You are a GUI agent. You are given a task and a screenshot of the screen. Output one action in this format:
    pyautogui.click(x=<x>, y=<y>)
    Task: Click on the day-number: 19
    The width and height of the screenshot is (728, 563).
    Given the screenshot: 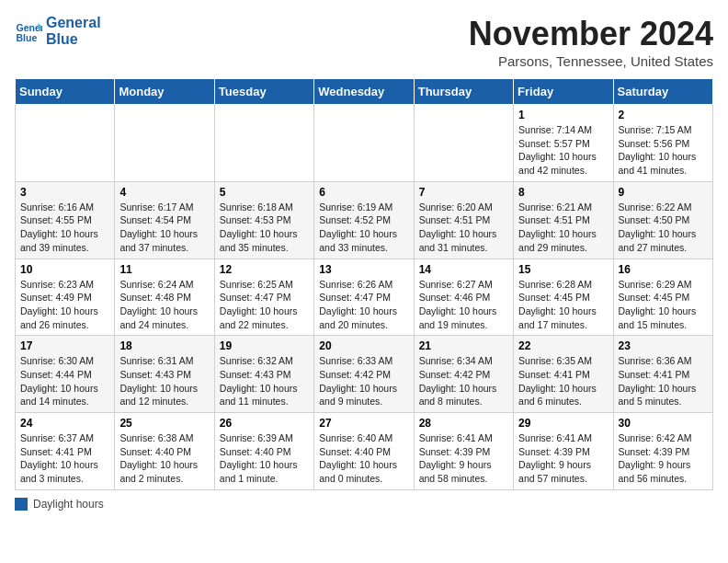 What is the action you would take?
    pyautogui.click(x=265, y=346)
    